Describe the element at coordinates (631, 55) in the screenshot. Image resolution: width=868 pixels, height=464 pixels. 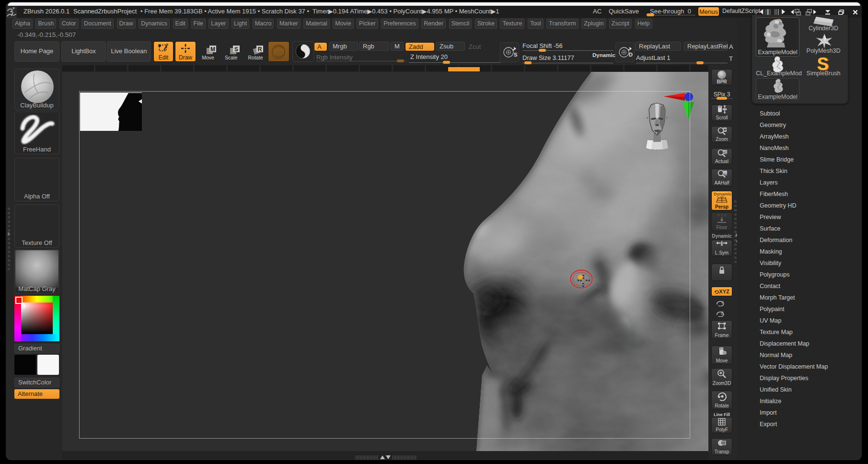
I see `svg-text: D` at that location.